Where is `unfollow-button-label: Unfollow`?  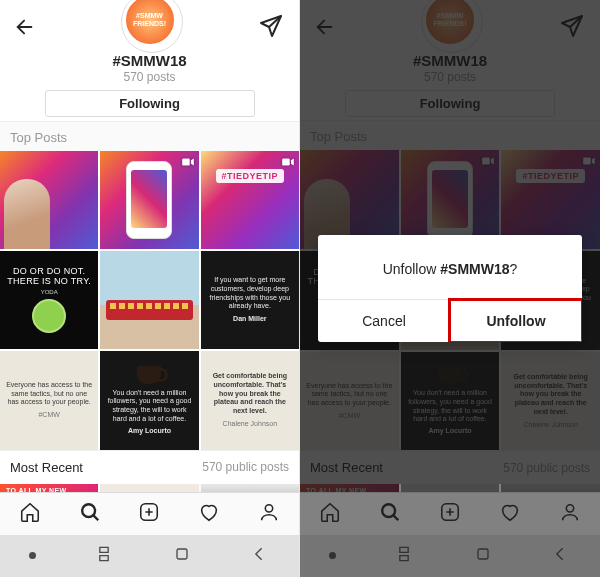 unfollow-button-label: Unfollow is located at coordinates (516, 321).